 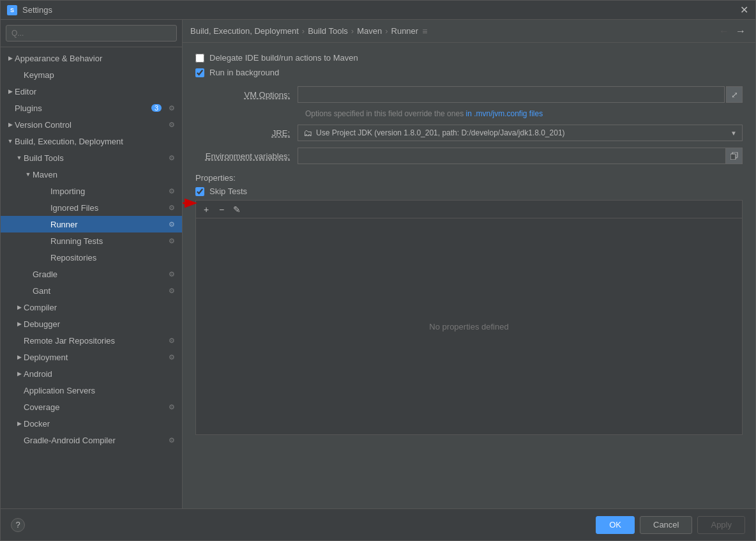 What do you see at coordinates (91, 440) in the screenshot?
I see `sidebar-item-gradle-android: Gradle-Android Compiler ⚙` at bounding box center [91, 440].